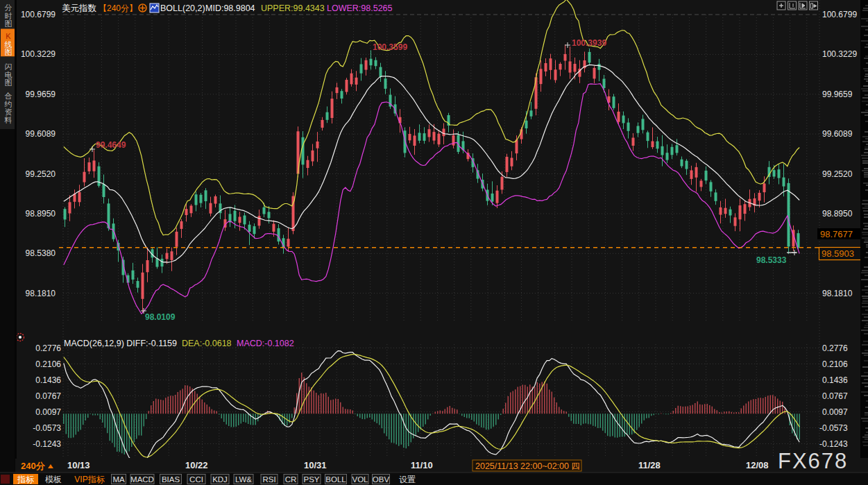  What do you see at coordinates (527, 466) in the screenshot?
I see `svg-text: 2025/11/13 22:00~02:00 四` at bounding box center [527, 466].